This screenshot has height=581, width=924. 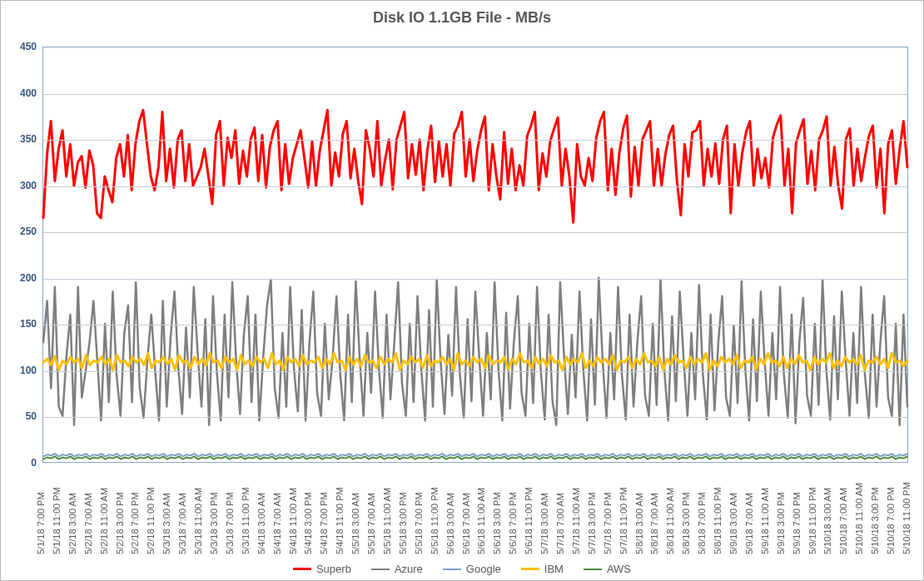 What do you see at coordinates (843, 521) in the screenshot?
I see `x-tick-label: 5/10/18 7:00 AM` at bounding box center [843, 521].